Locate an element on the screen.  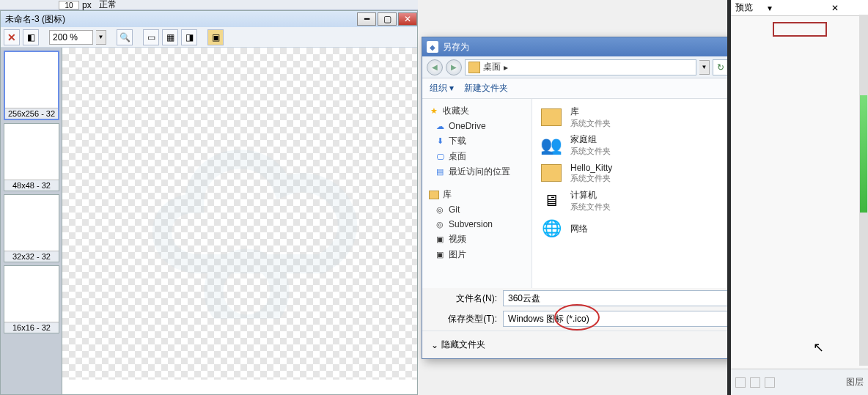
tree-favorites: ★收藏夹 is located at coordinates (477, 111).